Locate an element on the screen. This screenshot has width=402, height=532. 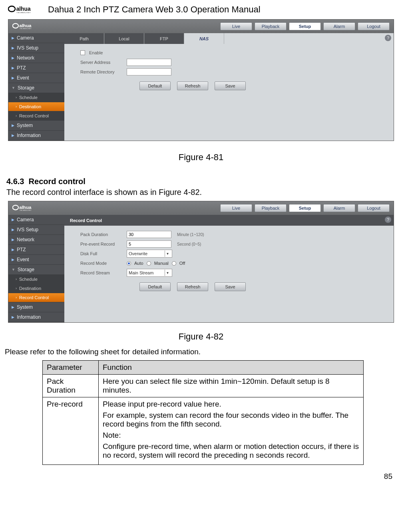
sidebar-label: Event is located at coordinates (23, 260).